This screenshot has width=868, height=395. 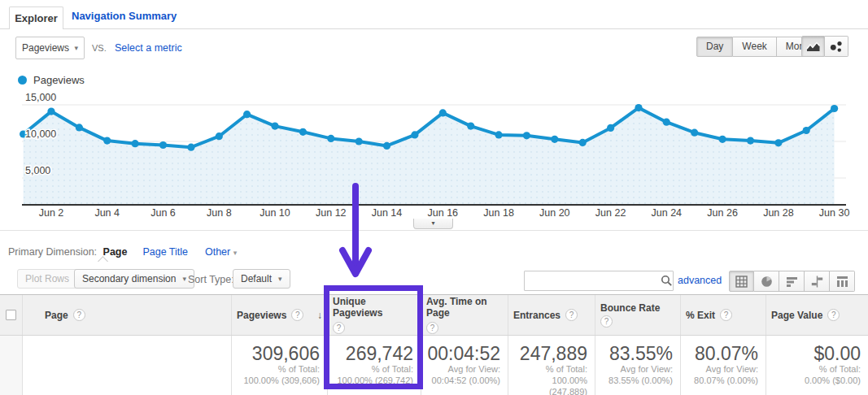 What do you see at coordinates (815, 381) in the screenshot?
I see `total-sub-value: 0.00% ($0.00)` at bounding box center [815, 381].